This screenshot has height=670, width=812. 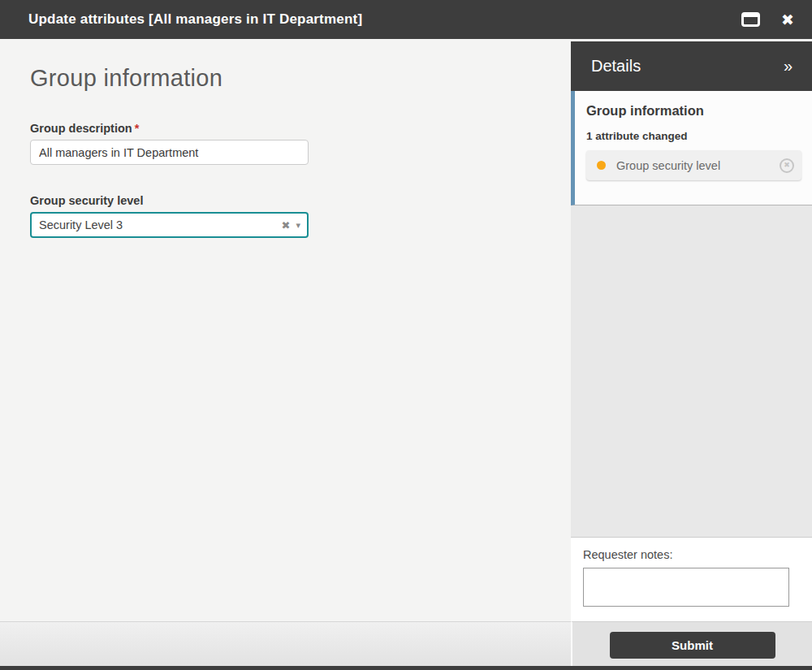 I want to click on changes-summary: 1 attribute changed, so click(x=693, y=136).